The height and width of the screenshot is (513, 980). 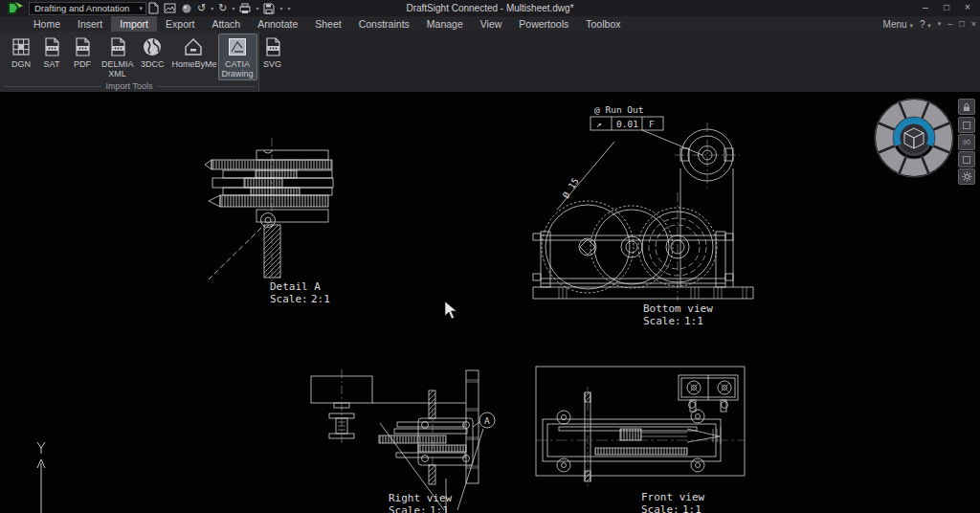 What do you see at coordinates (544, 24) in the screenshot?
I see `tab-powertools: Powertools` at bounding box center [544, 24].